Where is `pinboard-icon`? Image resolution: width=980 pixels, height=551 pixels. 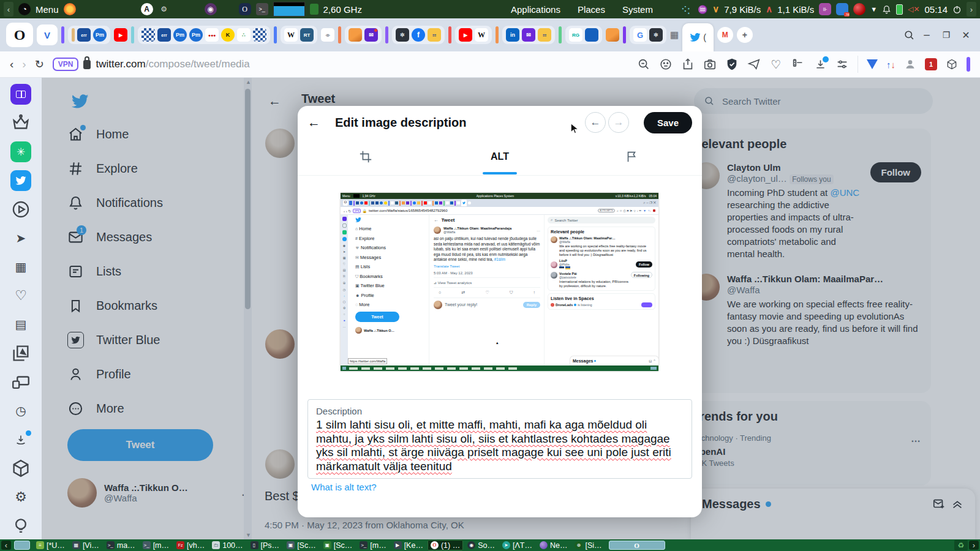 pinboard-icon is located at coordinates (21, 353).